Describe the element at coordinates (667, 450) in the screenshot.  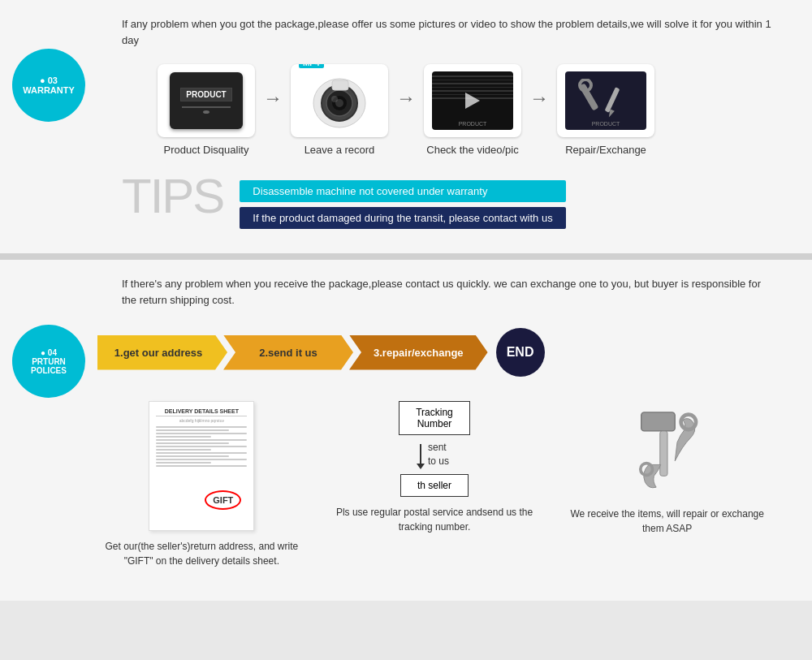
I see `hammer-wrench-svg` at that location.